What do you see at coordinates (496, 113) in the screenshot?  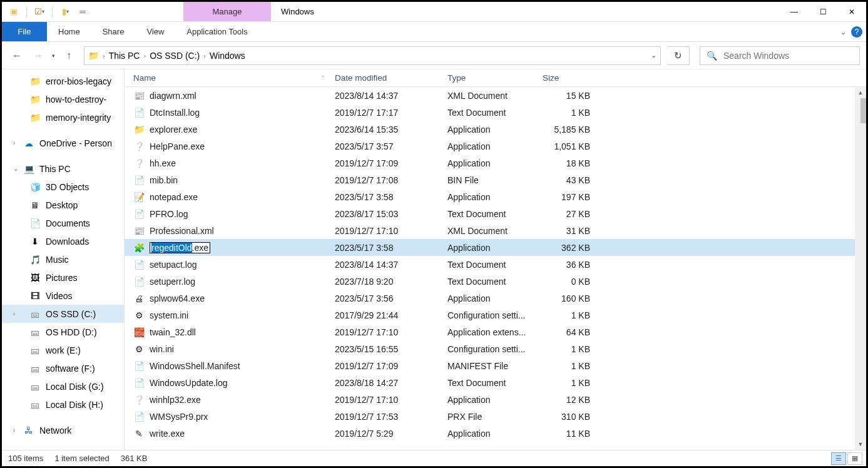 I see `file-row: 📄DtcInstall.log2019/12/7 17:17Text Docum…` at bounding box center [496, 113].